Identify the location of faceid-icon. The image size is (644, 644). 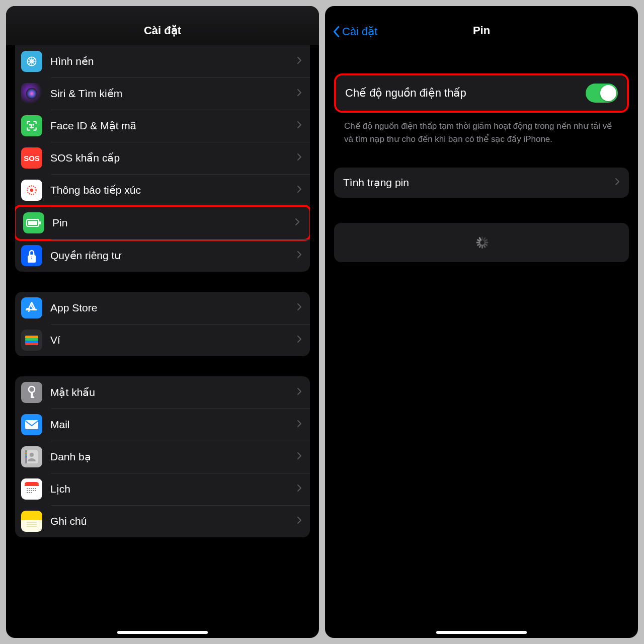
(32, 126).